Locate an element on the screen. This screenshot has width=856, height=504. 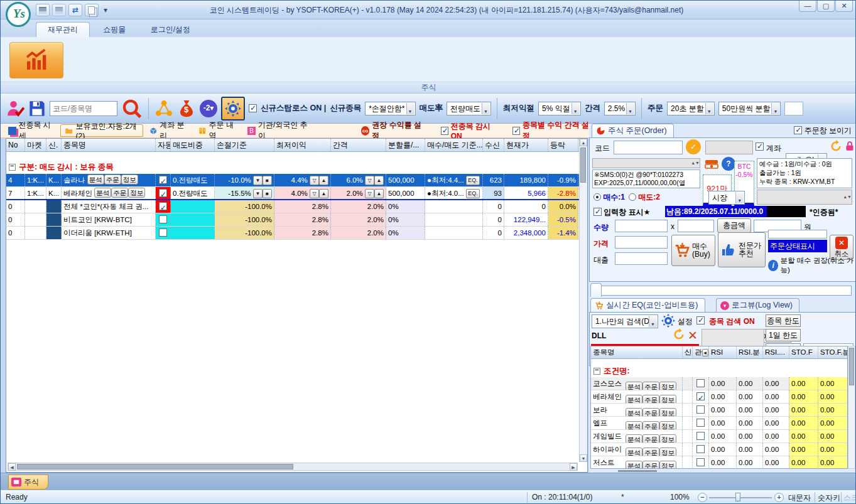
col-rsi-etc: RSI.... is located at coordinates (776, 353).